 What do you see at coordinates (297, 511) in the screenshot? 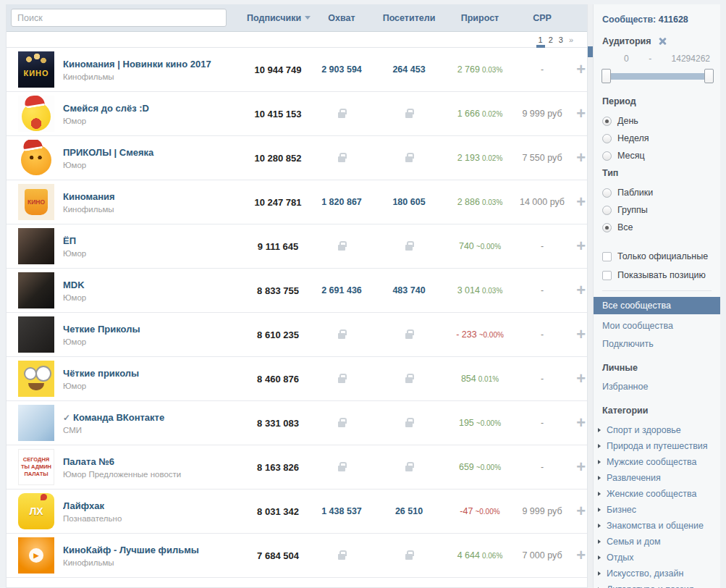
I see `table-row: ЛХ Лайфхак Познавательно 8 031 342 1 438…` at bounding box center [297, 511].